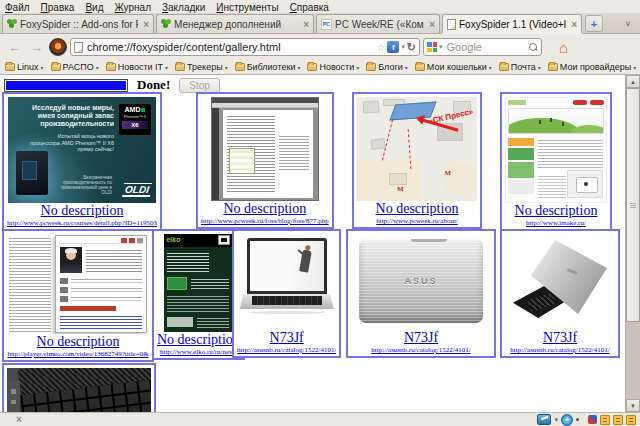  I want to click on addon-colored-icon, so click(592, 420).